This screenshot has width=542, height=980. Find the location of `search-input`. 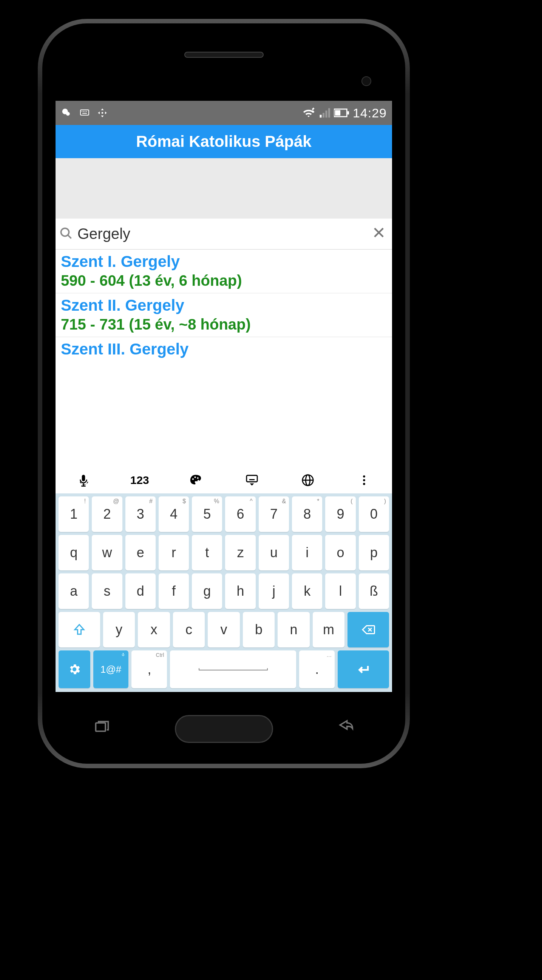

search-input is located at coordinates (225, 234).